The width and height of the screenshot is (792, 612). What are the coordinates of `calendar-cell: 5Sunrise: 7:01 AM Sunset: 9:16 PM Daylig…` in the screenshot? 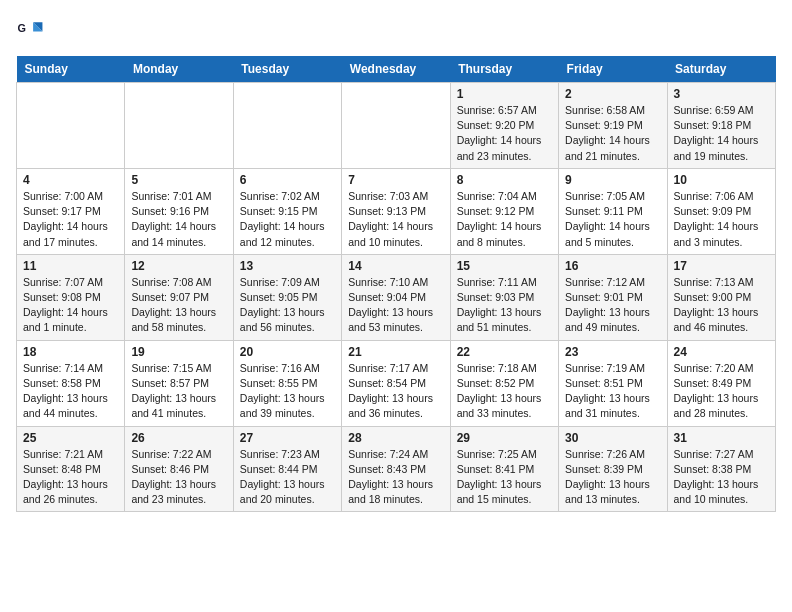 It's located at (179, 211).